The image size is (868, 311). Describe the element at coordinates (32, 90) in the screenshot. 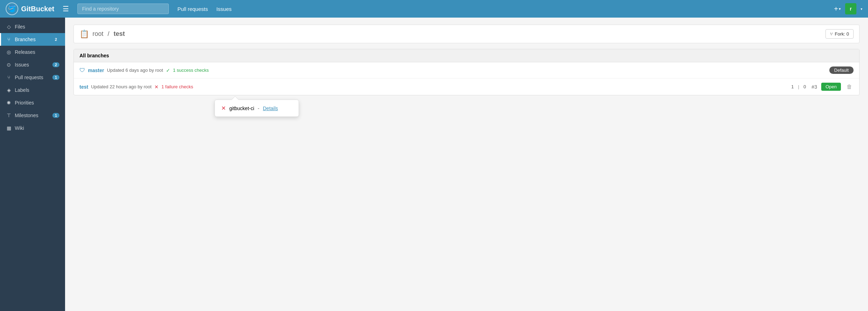

I see `sidebar-item-labels: ◈ Labels` at that location.